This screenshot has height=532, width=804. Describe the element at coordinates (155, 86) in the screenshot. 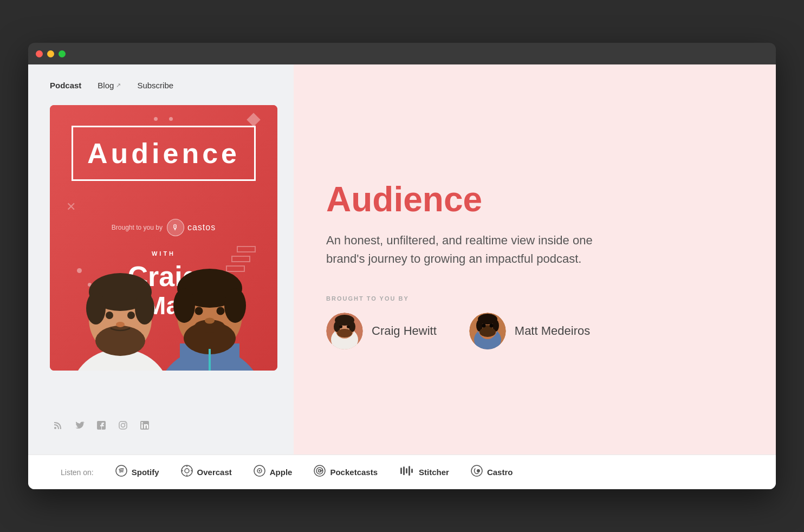

I see `nav-subscribe: Subscribe` at that location.